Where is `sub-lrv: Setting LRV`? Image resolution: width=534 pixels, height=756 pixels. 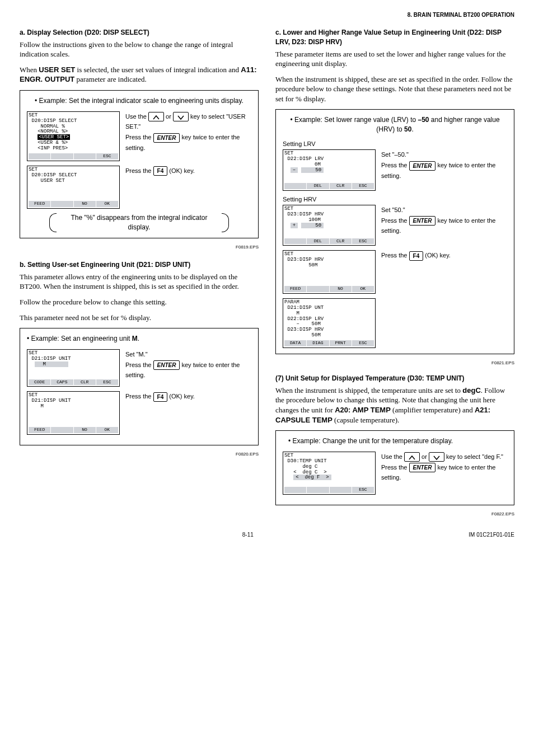 sub-lrv: Setting LRV is located at coordinates (395, 144).